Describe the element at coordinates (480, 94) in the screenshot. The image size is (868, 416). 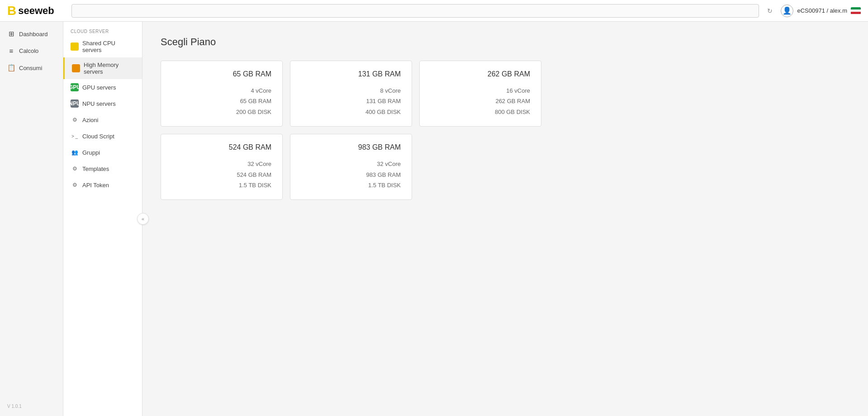
I see `server-card-262gb: 262 GB RAM 16 vCore 262 GB RAM 800 GB DI…` at that location.